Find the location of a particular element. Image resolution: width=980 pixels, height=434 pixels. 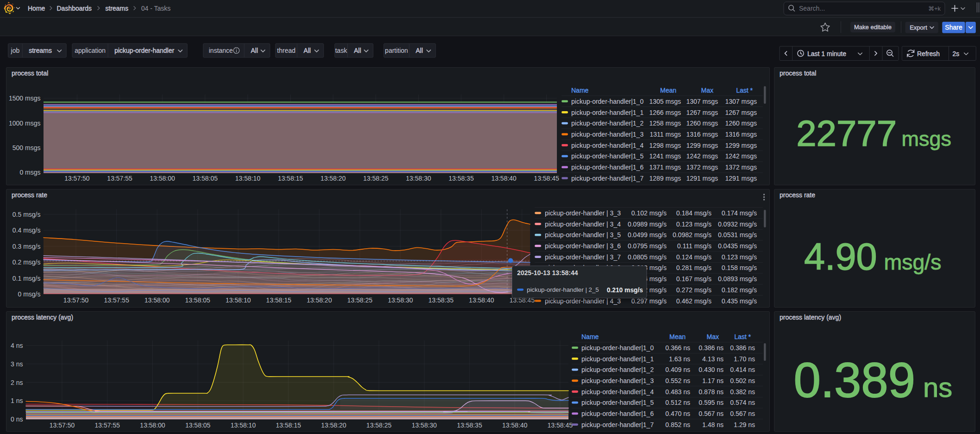

svg-text: msgs is located at coordinates (927, 139).